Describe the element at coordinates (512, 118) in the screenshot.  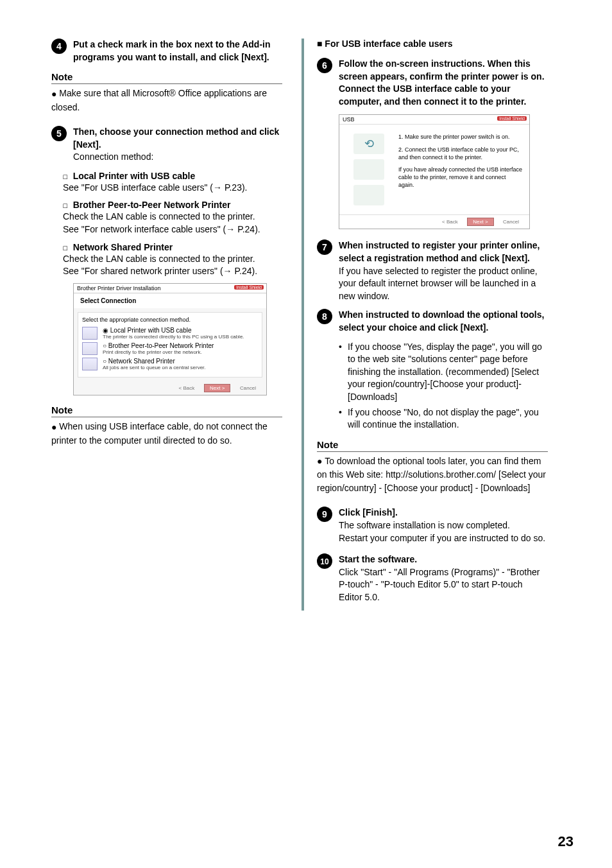
I see `usb-dialog-tag: Install Shield` at that location.